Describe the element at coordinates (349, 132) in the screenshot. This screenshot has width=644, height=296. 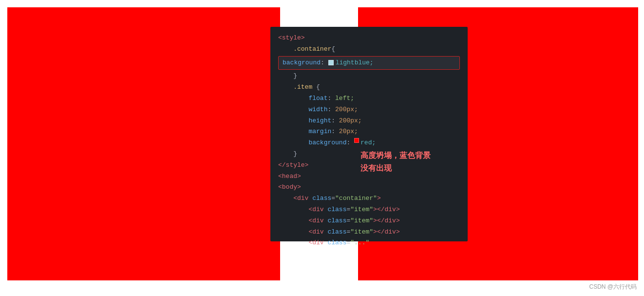
I see `val-margin: 20px;` at that location.